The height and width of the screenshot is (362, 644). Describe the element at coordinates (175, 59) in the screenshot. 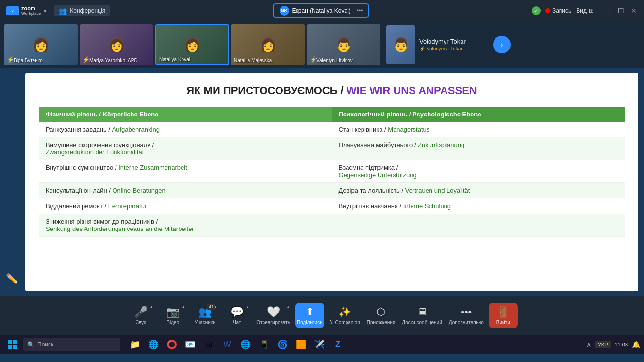

I see `participant-name-3: Nataliya Koval` at that location.